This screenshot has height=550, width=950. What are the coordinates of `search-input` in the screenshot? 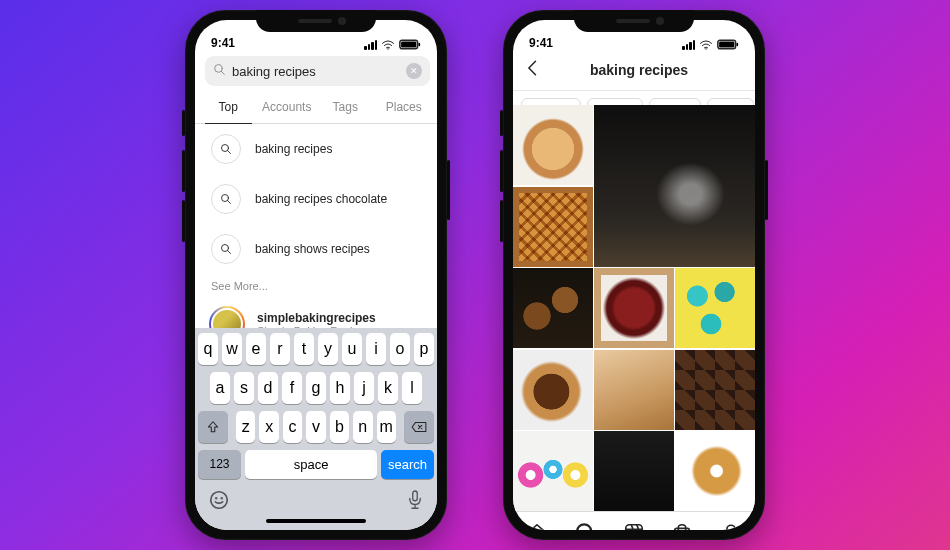 It's located at (316, 72).